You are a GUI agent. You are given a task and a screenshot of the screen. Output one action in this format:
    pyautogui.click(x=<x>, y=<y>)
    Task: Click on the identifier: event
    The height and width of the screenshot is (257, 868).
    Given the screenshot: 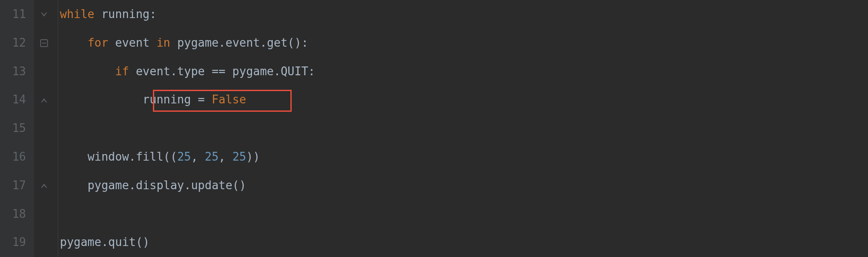 What is the action you would take?
    pyautogui.click(x=132, y=43)
    